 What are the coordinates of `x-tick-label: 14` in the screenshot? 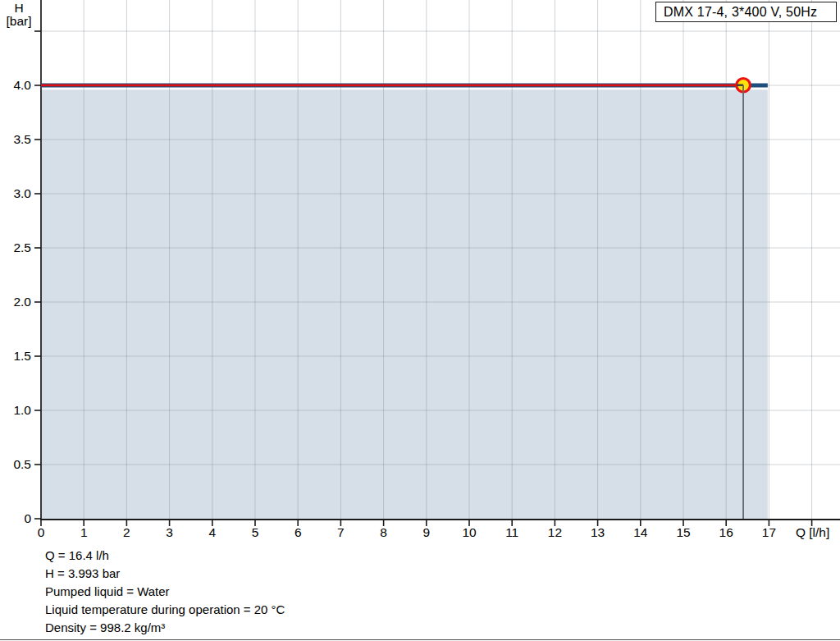 It's located at (641, 532).